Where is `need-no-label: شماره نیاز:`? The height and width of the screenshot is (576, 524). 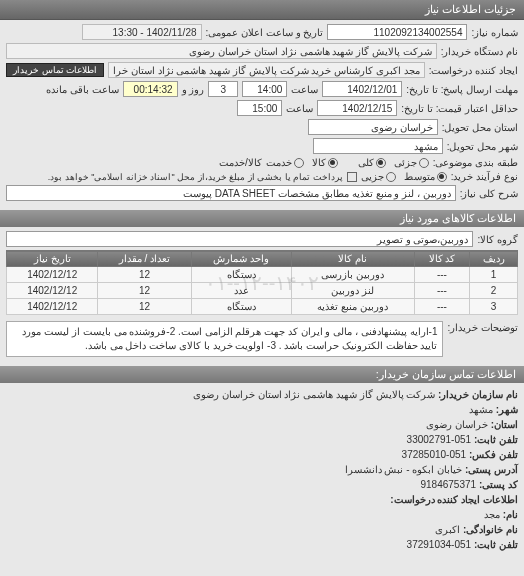
need-no-label: شماره نیاز: is located at coordinates (494, 32).